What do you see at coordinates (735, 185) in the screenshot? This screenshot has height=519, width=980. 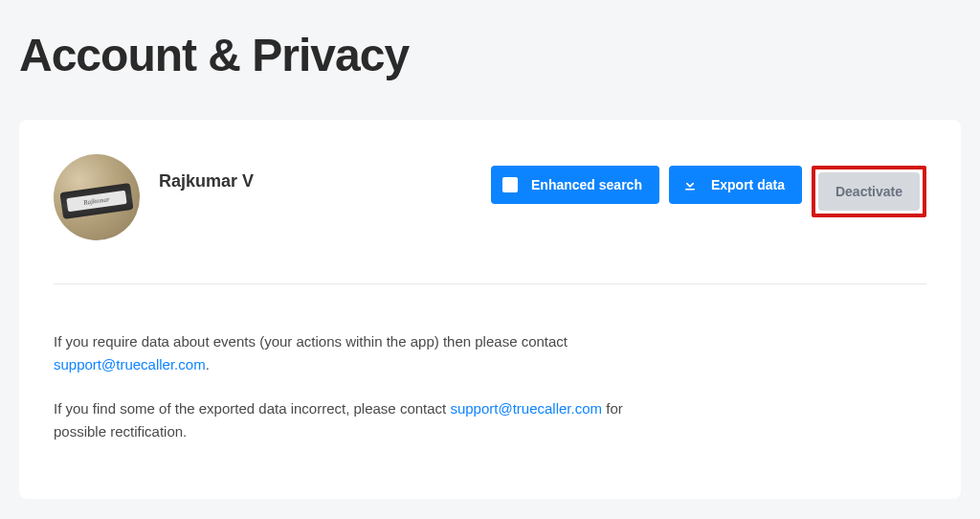 I see `export-data-button: Export data` at bounding box center [735, 185].